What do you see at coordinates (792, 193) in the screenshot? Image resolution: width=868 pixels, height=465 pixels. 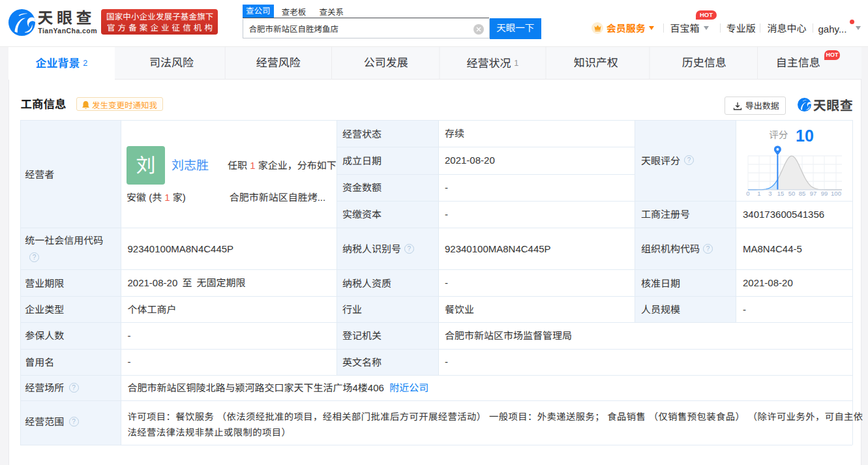 I see `svg-text: 50` at bounding box center [792, 193].